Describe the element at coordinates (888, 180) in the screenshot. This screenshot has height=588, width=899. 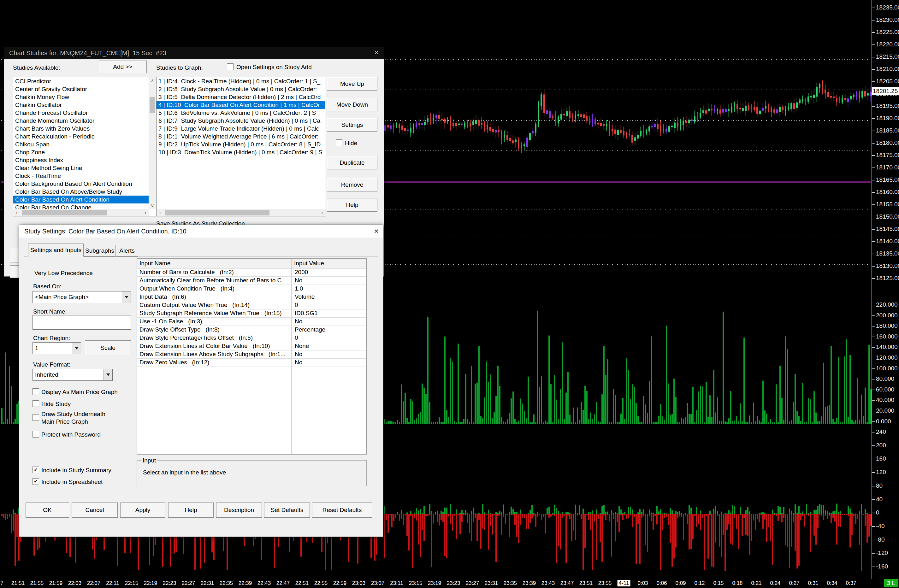
I see `price-scale-label: 18165.00` at that location.